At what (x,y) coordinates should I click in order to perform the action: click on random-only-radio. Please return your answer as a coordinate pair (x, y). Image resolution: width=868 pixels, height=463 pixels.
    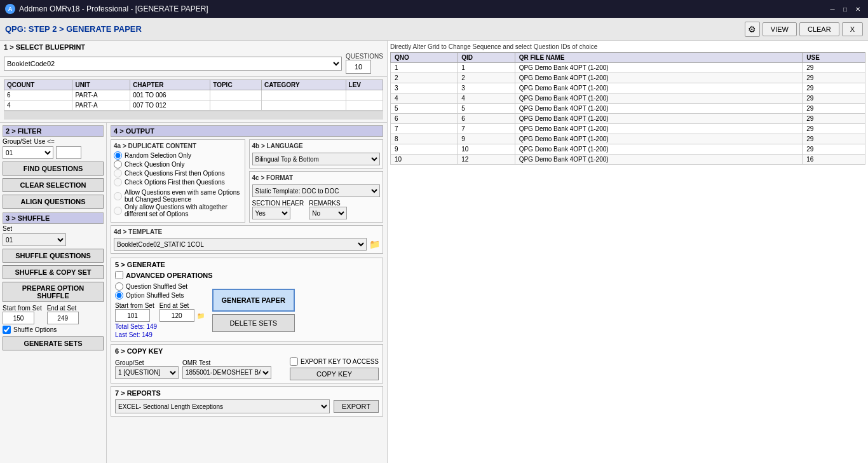
    Looking at the image, I should click on (118, 155).